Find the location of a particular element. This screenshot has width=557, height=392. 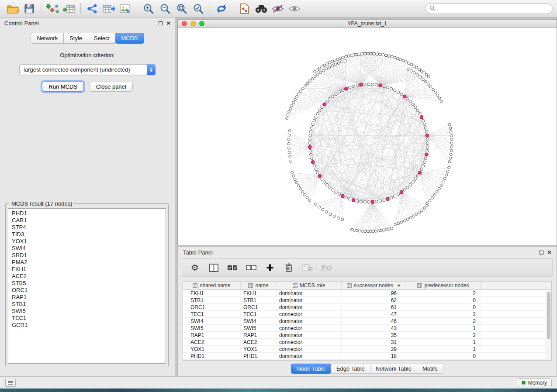

table-row: STB1STB1dominator620 is located at coordinates (367, 300).